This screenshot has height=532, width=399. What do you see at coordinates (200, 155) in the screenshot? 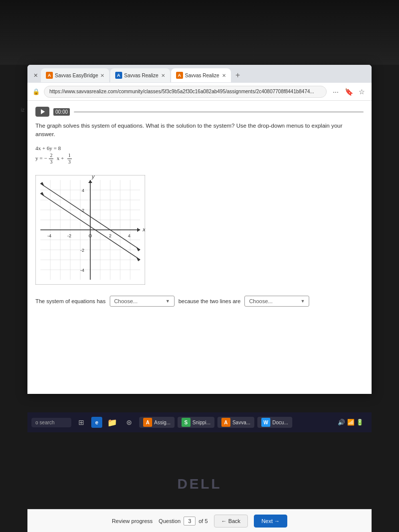
I see `equation-block: 4x + 6y = 8 y = − 2 3 x + 1 3` at bounding box center [200, 155].